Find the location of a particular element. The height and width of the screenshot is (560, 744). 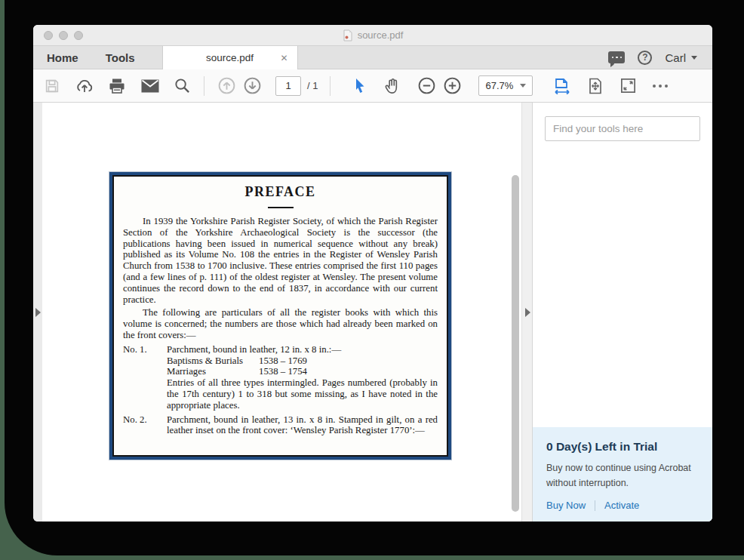

activate-link: Activate is located at coordinates (622, 506).